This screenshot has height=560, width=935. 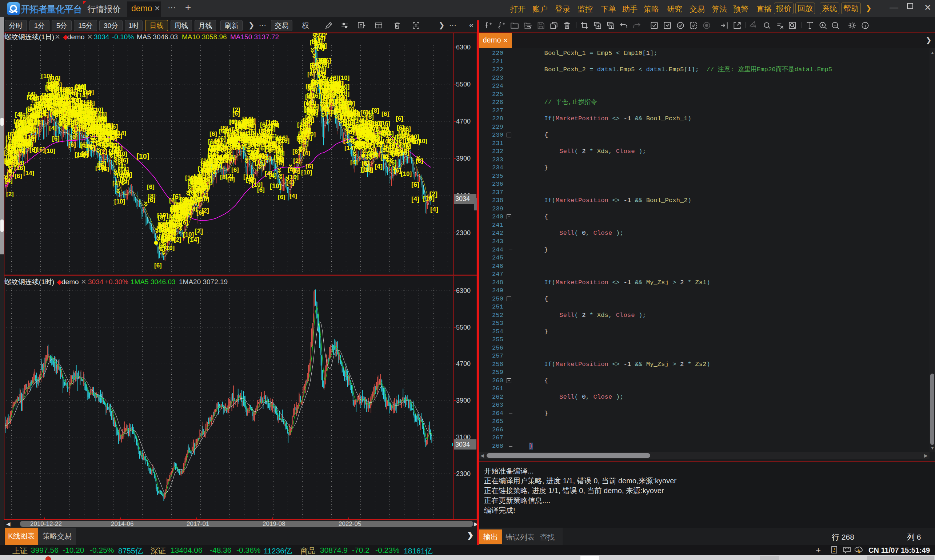 I want to click on svg-text: 螺纹钢连续(1时), so click(x=29, y=282).